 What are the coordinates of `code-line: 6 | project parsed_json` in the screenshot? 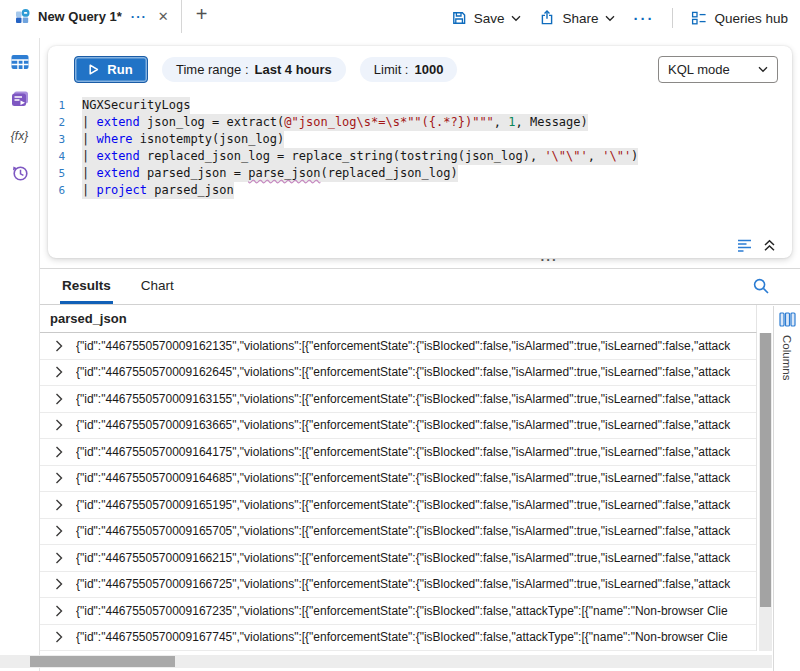 It's located at (420, 190).